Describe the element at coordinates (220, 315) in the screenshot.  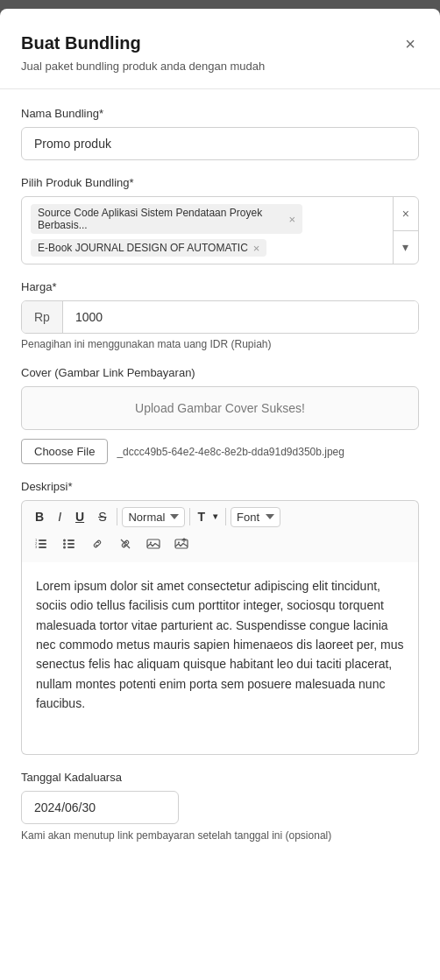
I see `price-field: Harga* Rp Penagihan ini menggunakan mata…` at that location.